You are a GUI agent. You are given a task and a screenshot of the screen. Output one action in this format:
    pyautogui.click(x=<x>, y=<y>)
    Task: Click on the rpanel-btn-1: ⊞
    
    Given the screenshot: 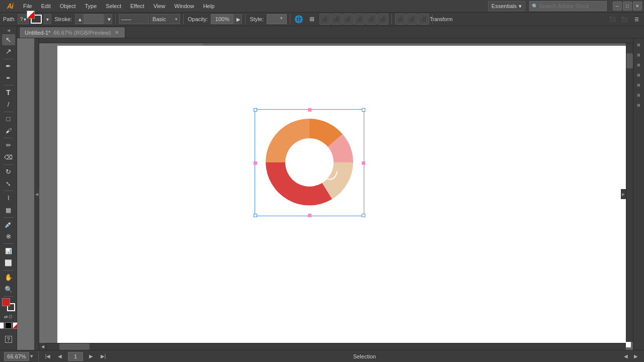 What is the action you would take?
    pyautogui.click(x=639, y=45)
    